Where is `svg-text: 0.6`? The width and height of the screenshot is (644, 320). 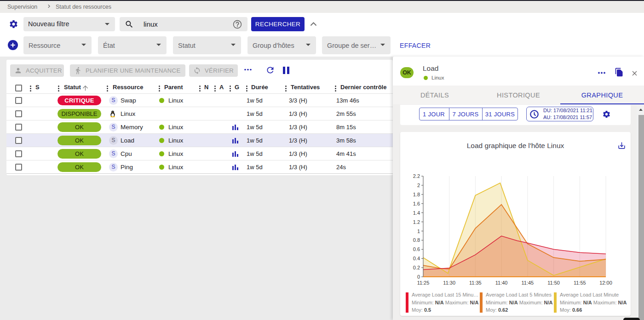 svg-text: 0.6 is located at coordinates (417, 249).